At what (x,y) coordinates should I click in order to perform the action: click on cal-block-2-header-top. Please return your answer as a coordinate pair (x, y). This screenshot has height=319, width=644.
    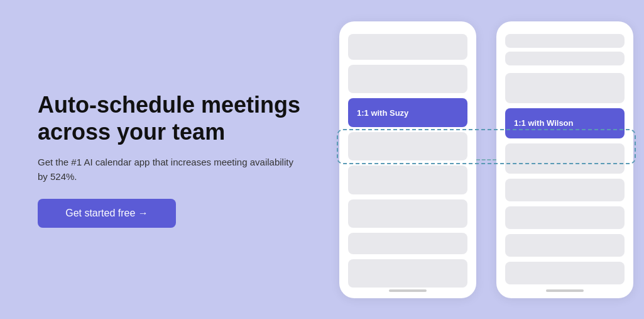
    Looking at the image, I should click on (565, 41).